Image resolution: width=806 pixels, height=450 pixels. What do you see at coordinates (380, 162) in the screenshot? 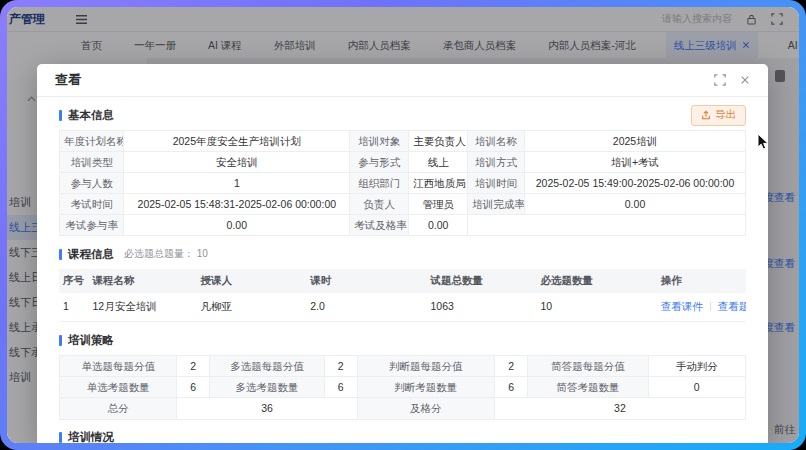
I see `field-label: 参与形式` at bounding box center [380, 162].